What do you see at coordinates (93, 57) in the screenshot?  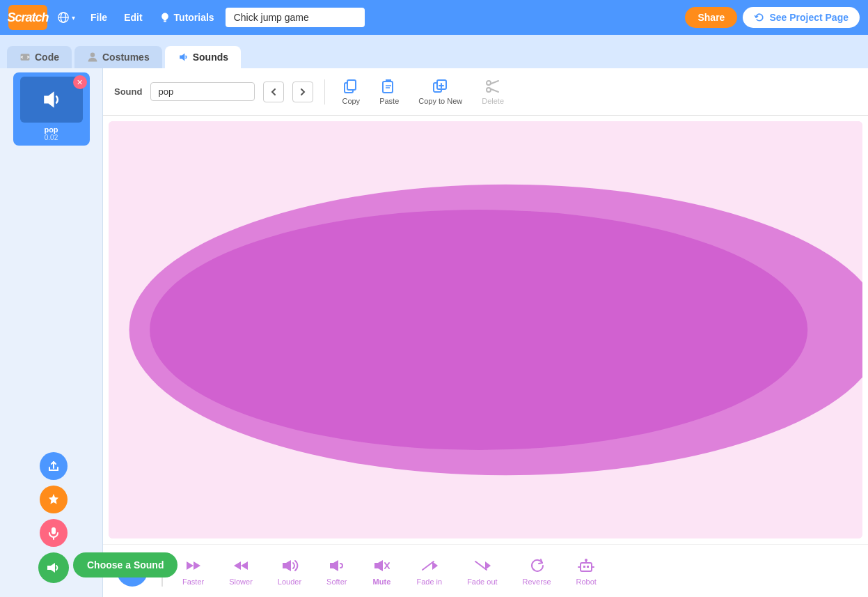 I see `costume-icon` at bounding box center [93, 57].